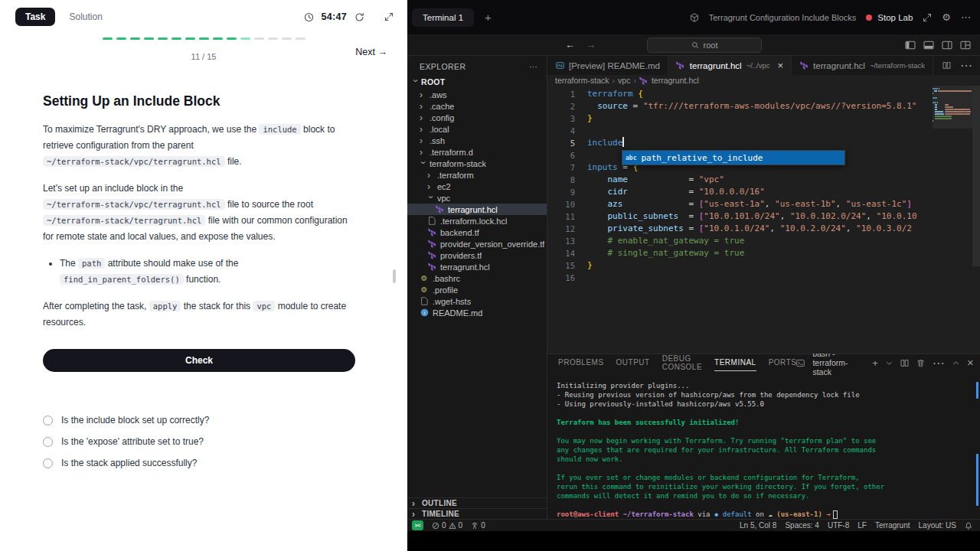 This screenshot has width=980, height=551. I want to click on editor-scrollbar, so click(976, 176).